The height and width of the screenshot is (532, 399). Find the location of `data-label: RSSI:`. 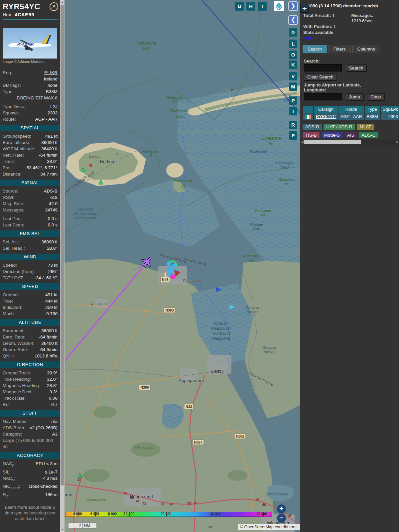

data-label: RSSI: is located at coordinates (9, 198).